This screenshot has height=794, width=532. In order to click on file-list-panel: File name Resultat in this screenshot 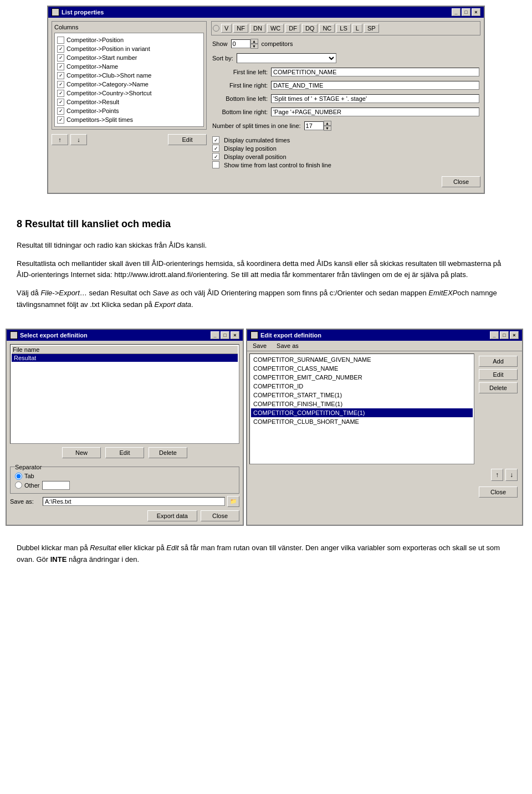, I will do `click(125, 394)`.